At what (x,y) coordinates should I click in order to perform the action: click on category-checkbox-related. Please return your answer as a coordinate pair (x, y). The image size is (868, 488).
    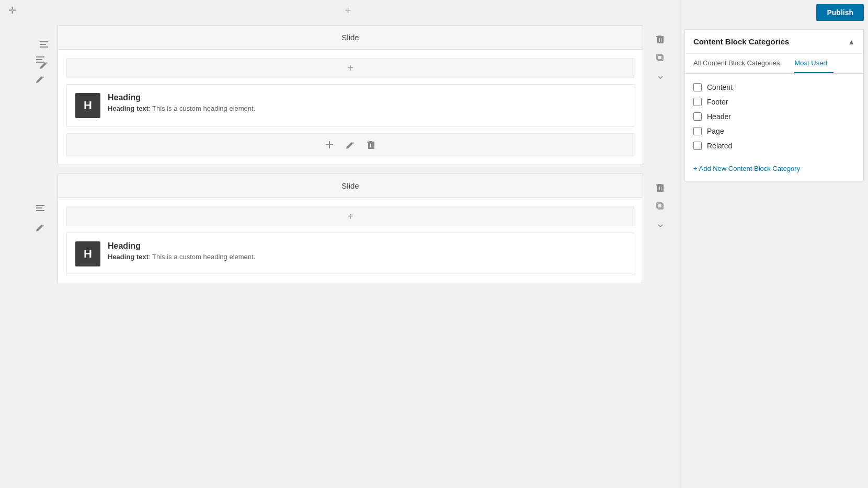
    Looking at the image, I should click on (698, 146).